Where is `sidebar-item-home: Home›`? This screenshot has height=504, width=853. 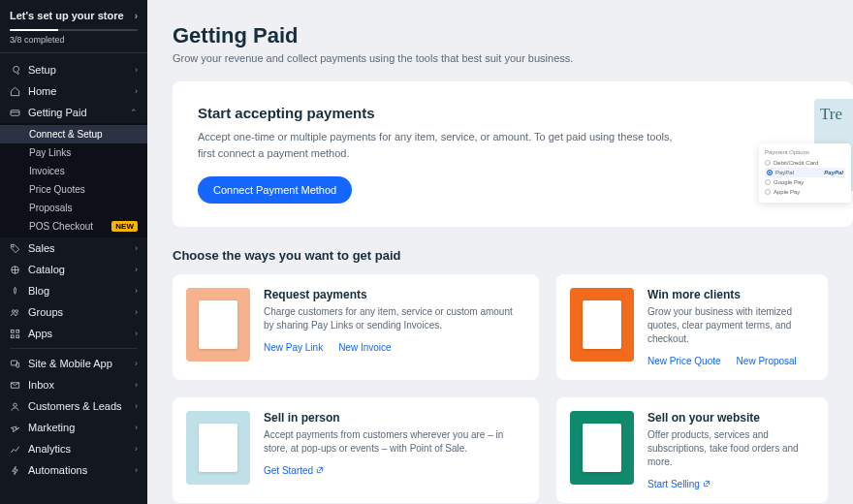
sidebar-item-home: Home› is located at coordinates (74, 91).